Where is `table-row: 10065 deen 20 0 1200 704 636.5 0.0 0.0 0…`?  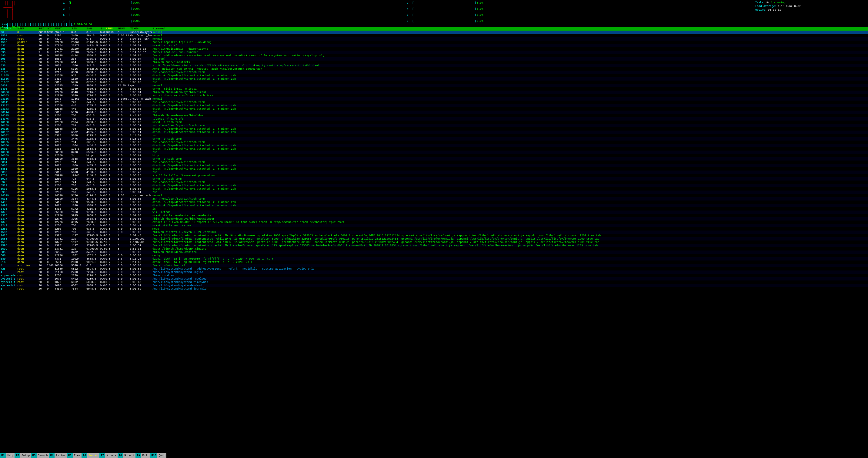
table-row: 10065 deen 20 0 1200 704 636.5 0.0 0.0 0… is located at coordinates (434, 142).